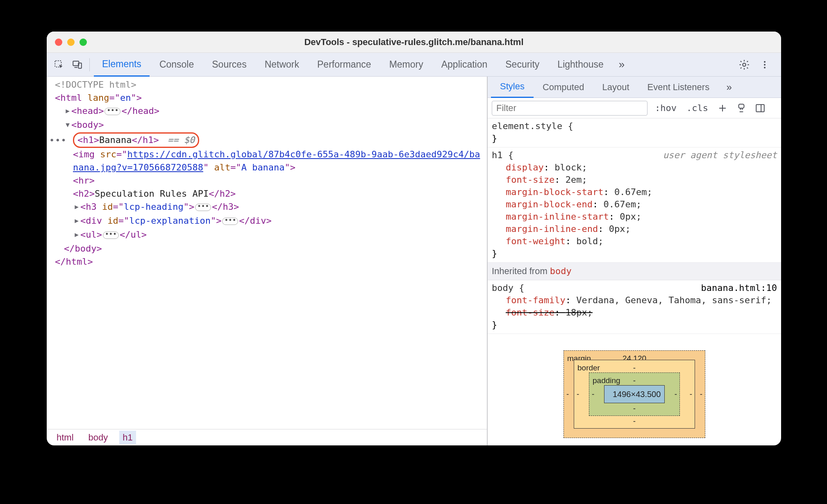 This screenshot has height=504, width=827. What do you see at coordinates (271, 154) in the screenshot?
I see `dom-node: <img src="https://cdn.glitch.global/87b4…` at bounding box center [271, 154].